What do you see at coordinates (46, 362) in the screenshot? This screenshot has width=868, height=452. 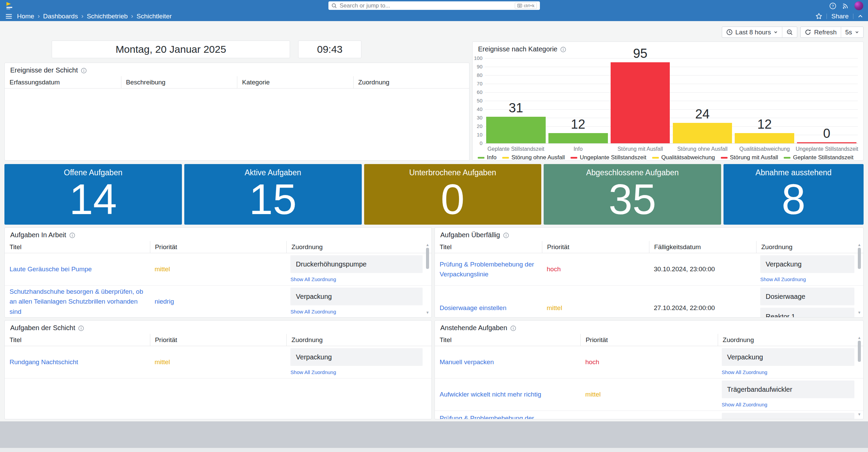 I see `task-title-link: Rundgang Nachtschicht` at bounding box center [46, 362].